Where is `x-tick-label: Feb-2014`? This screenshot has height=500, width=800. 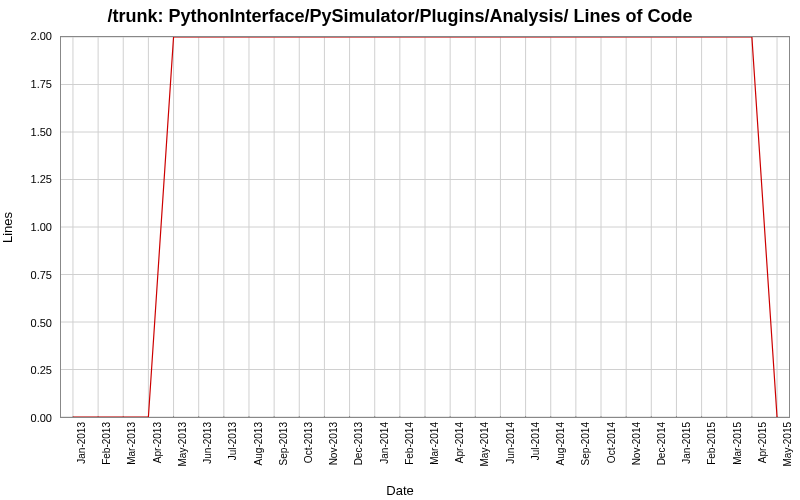 x-tick-label: Feb-2014 is located at coordinates (410, 444).